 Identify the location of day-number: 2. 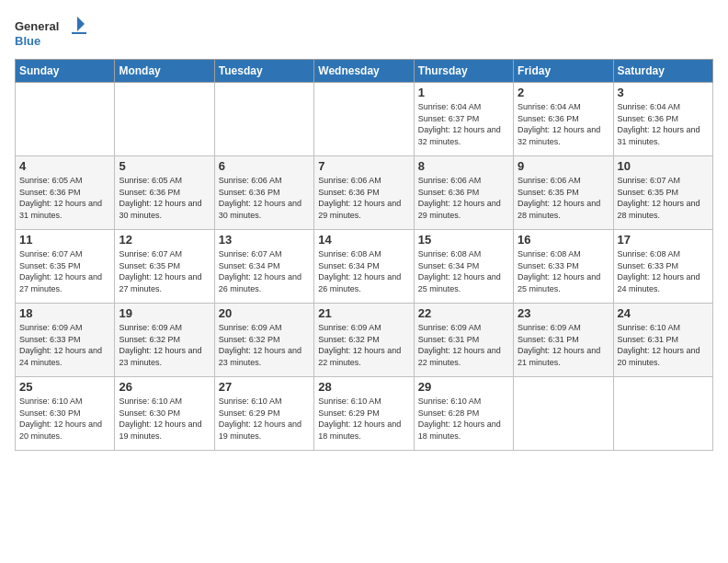
(563, 92).